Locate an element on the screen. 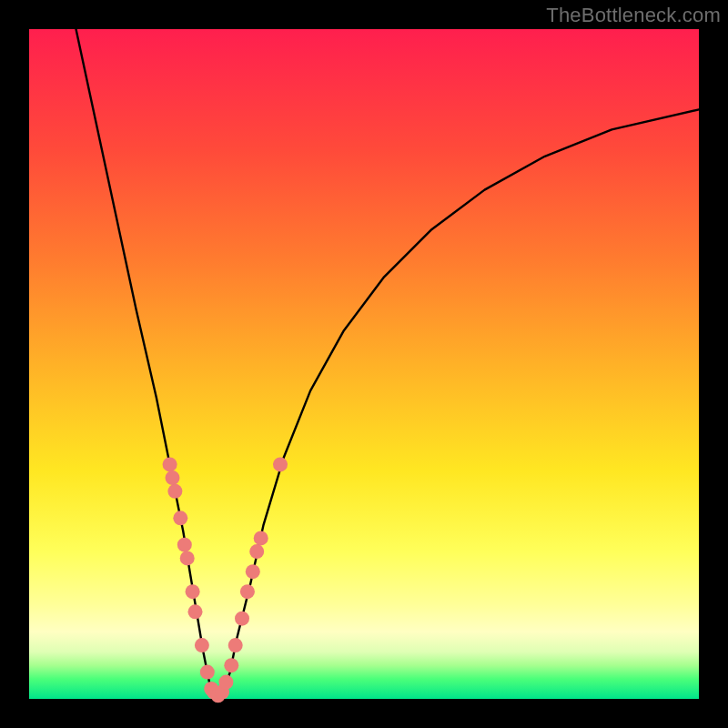  sample-dots-group is located at coordinates (226, 580).